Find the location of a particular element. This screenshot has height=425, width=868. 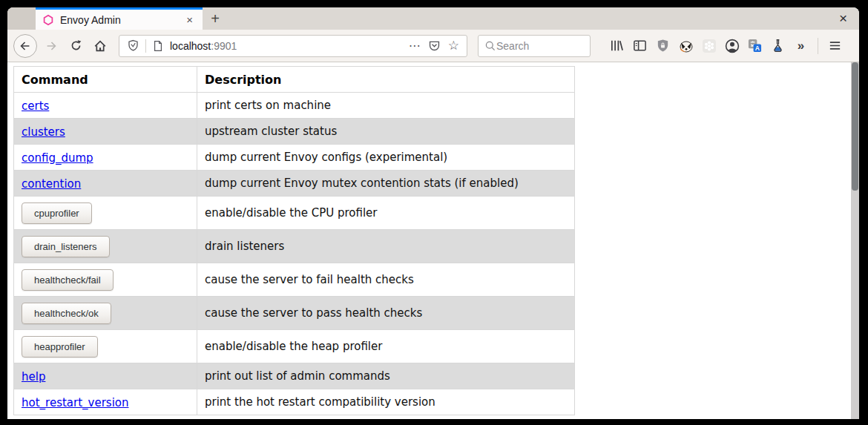

command-cell: healthcheck/ok is located at coordinates (105, 313).